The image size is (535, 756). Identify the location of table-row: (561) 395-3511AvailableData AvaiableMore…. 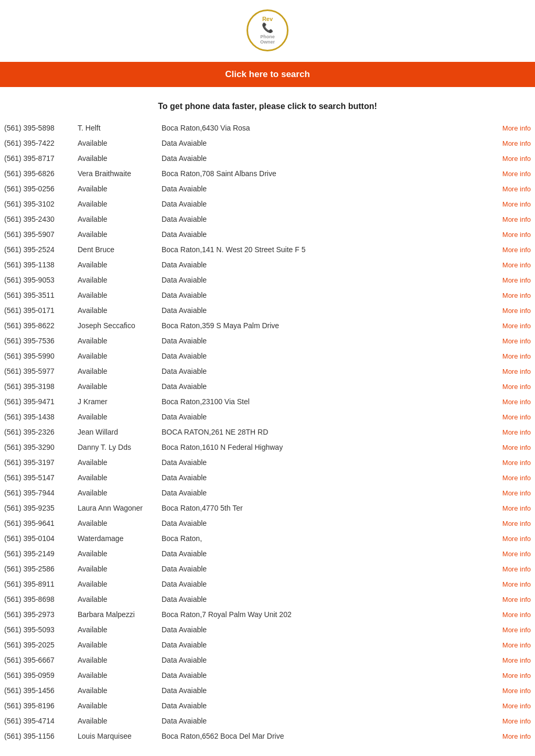
(268, 296).